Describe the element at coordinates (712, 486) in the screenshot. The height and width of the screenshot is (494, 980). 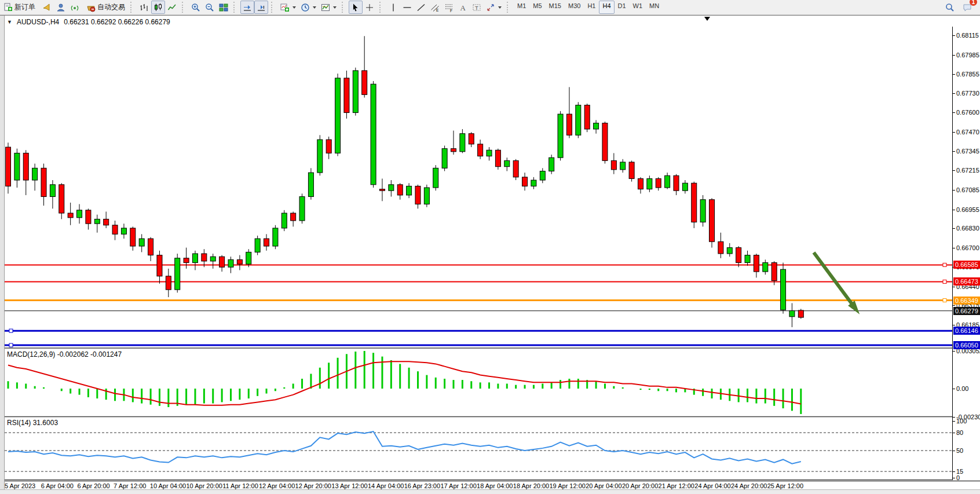
I see `time-label-19: 24 Apr 04:00` at that location.